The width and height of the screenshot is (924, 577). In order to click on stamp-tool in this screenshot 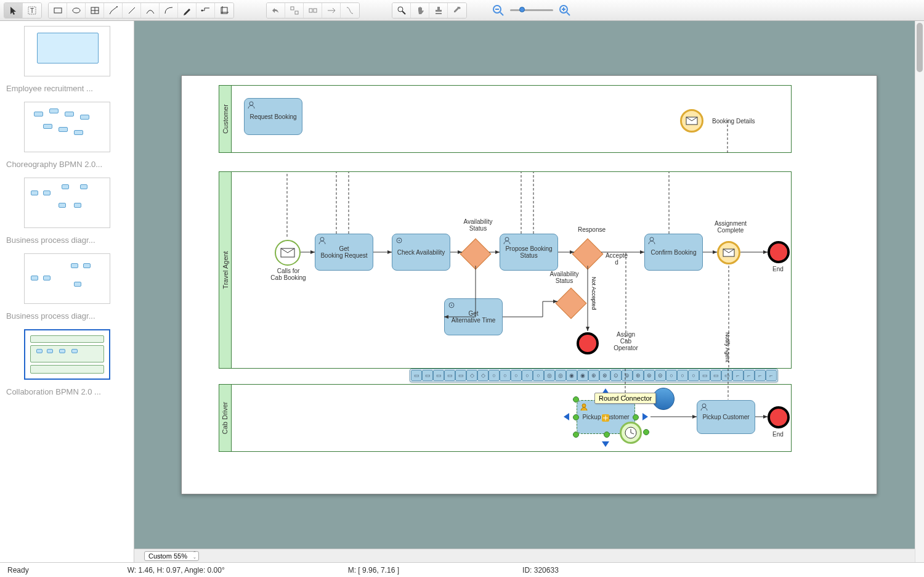, I will do `click(439, 10)`.